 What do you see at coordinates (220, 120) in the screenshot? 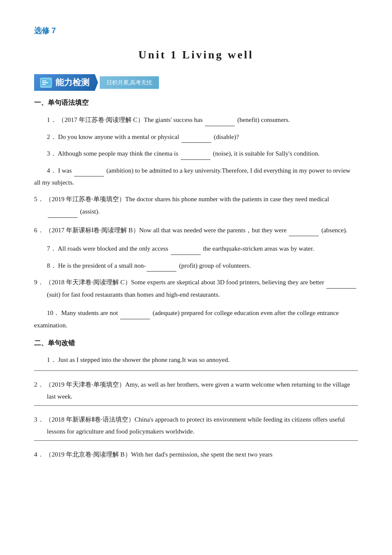
I see `q1-blank` at bounding box center [220, 120].